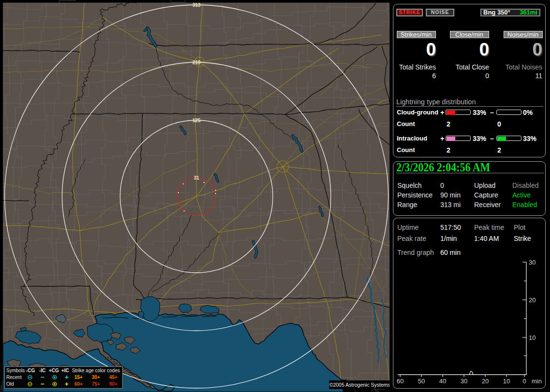 This screenshot has height=392, width=550. What do you see at coordinates (78, 384) in the screenshot?
I see `svg-text: 60+` at bounding box center [78, 384].